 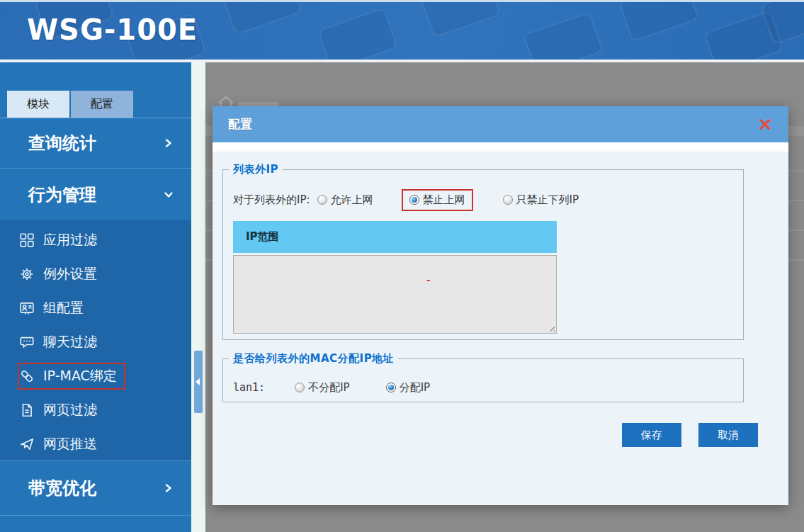 What do you see at coordinates (96, 342) in the screenshot?
I see `sidebar-item-chat-filter: 聊天过滤` at bounding box center [96, 342].